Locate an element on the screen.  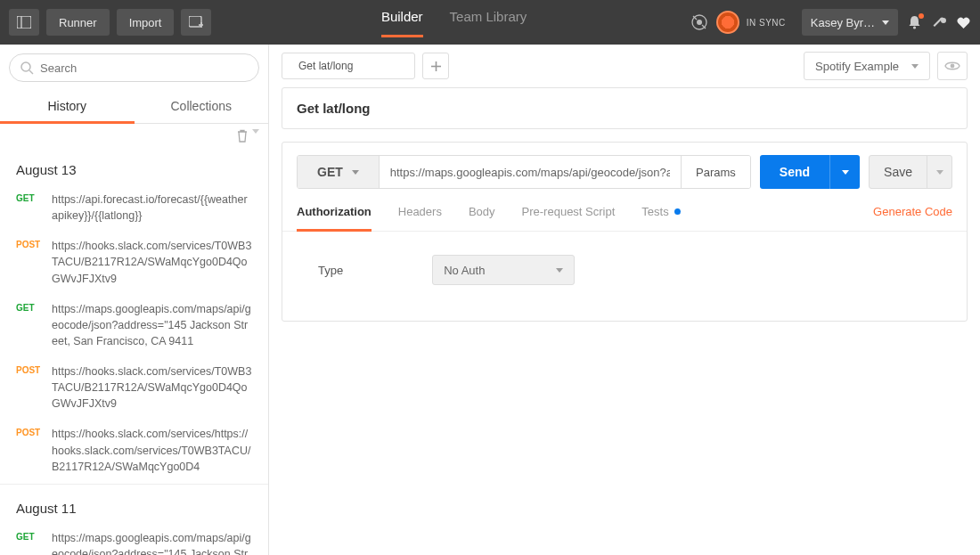
url-segment: GET Params is located at coordinates (524, 172).